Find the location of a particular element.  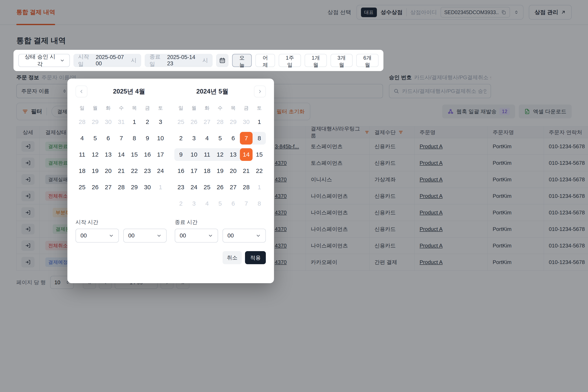

end-minute-select: 00 is located at coordinates (244, 236).